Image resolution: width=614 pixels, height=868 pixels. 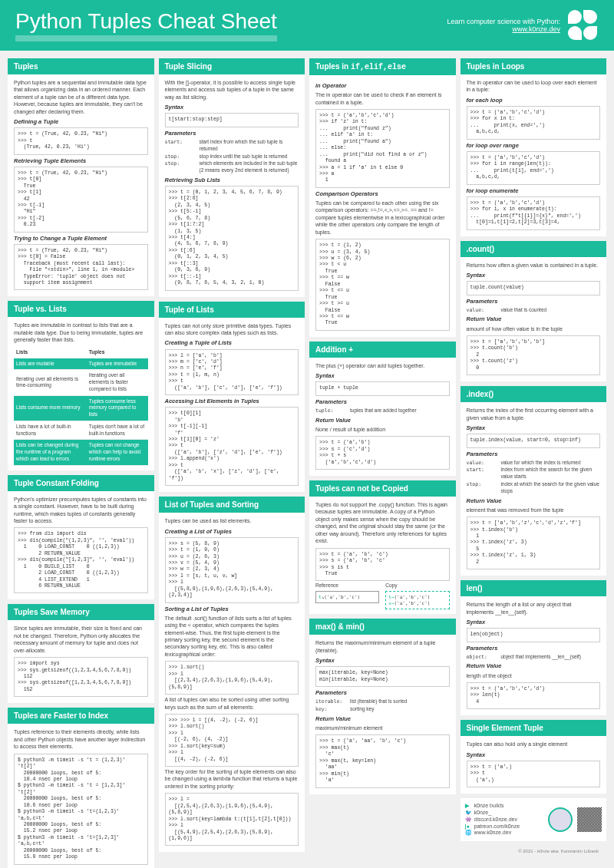 I want to click on comparison-table: ListsTuples Lists are mutableTuples are …, so click(x=81, y=407).